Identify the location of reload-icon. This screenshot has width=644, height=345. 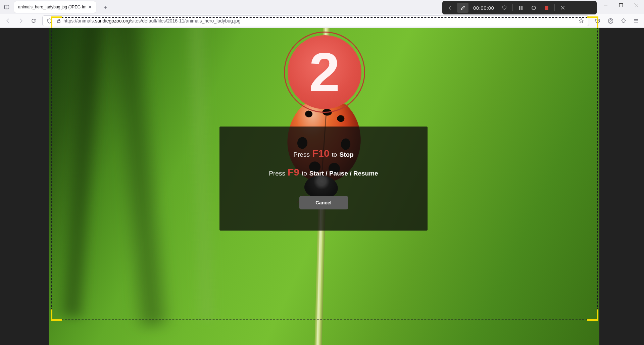
(34, 21).